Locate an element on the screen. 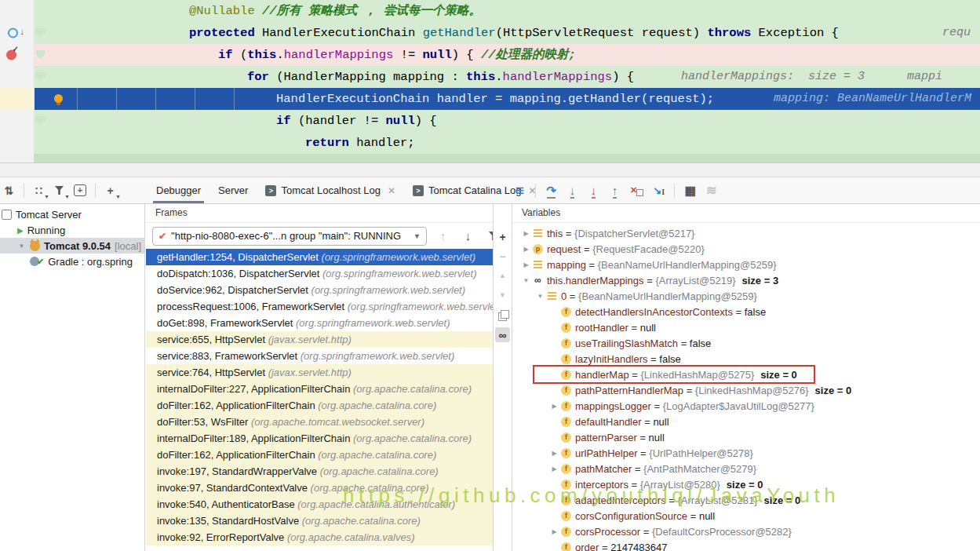  frame-row: processRequest:1006, FrameworkServlet (o… is located at coordinates (319, 306).